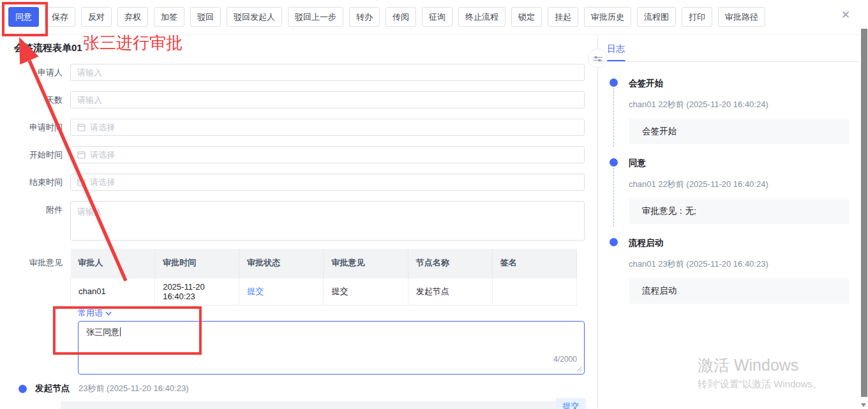  Describe the element at coordinates (323, 405) in the screenshot. I see `node-footer-bar: 提交` at that location.